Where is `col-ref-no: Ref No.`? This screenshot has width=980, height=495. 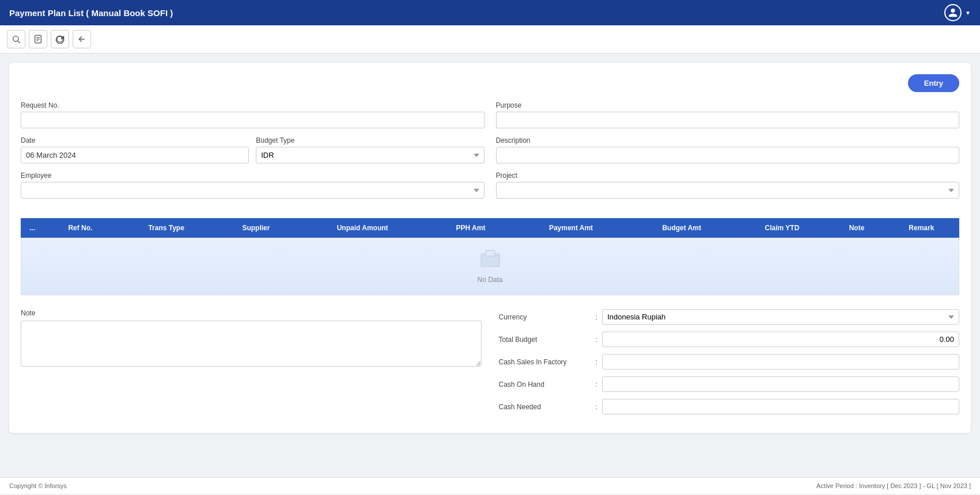 col-ref-no: Ref No. is located at coordinates (81, 228).